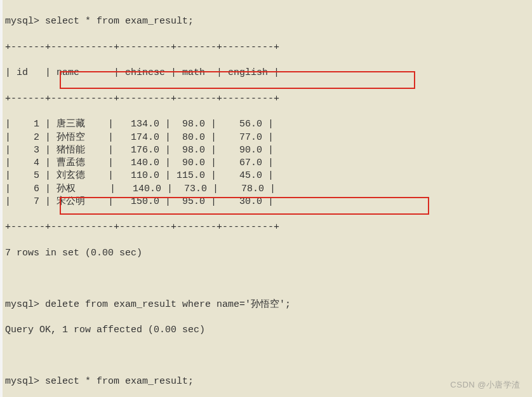  What do you see at coordinates (266, 124) in the screenshot?
I see `table-row: | 1 | 唐三藏 | 134.0 | 98.0 | 56.0 |` at bounding box center [266, 124].